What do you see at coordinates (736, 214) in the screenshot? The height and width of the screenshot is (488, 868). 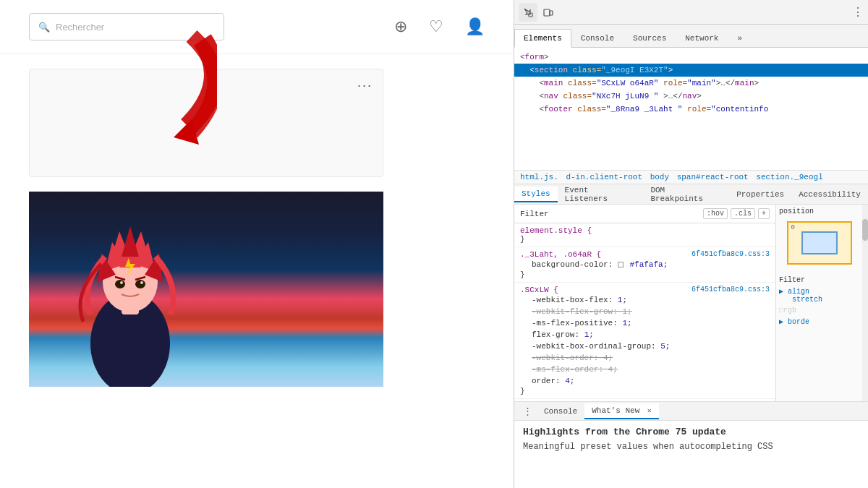 I see `filter-badges: :hov .cls +` at bounding box center [736, 214].